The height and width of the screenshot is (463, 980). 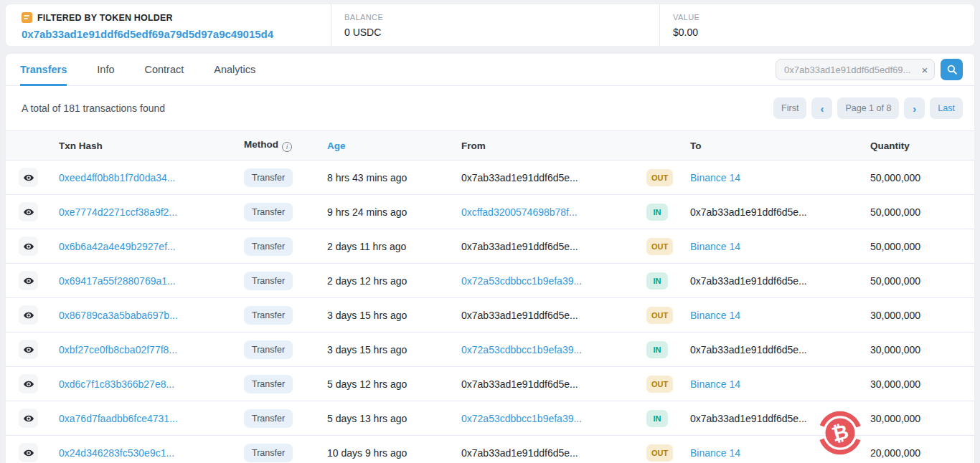 What do you see at coordinates (395, 281) in the screenshot?
I see `age-cell: 2 days 12 hrs ago` at bounding box center [395, 281].